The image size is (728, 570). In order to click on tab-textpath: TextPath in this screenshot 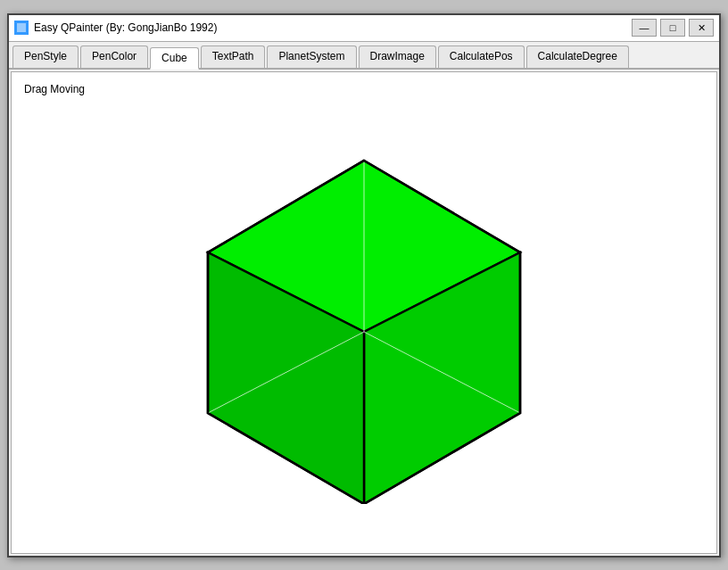, I will do `click(234, 57)`.